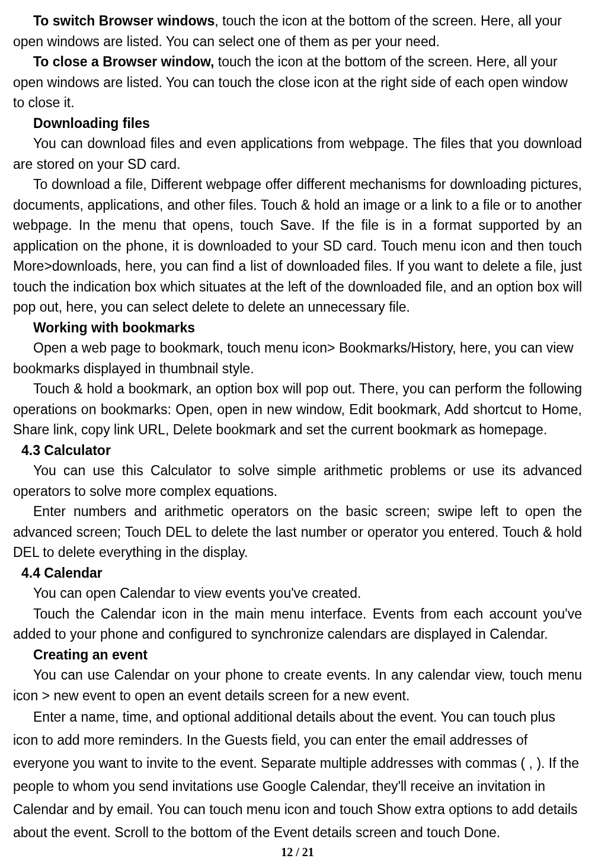 The height and width of the screenshot is (868, 595). What do you see at coordinates (298, 123) in the screenshot?
I see `heading-downloading-files: Downloading files` at bounding box center [298, 123].